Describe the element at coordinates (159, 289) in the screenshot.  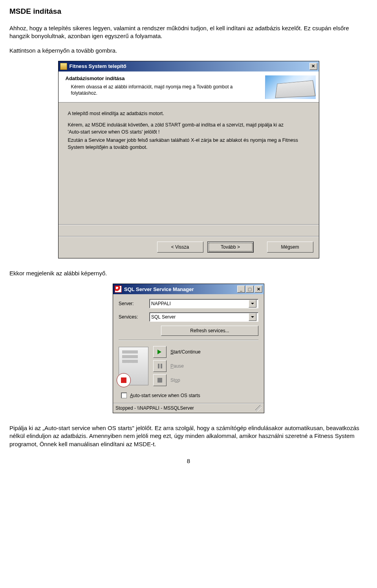
I see `svc-title: SQL Server Service Manager` at that location.